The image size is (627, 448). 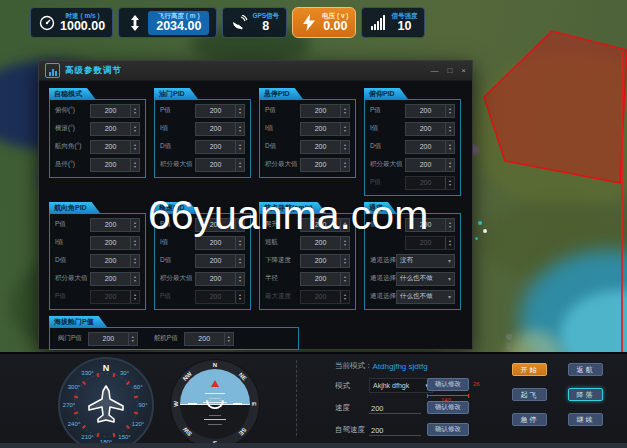 What do you see at coordinates (586, 394) in the screenshot?
I see `land-button: 降落` at bounding box center [586, 394].